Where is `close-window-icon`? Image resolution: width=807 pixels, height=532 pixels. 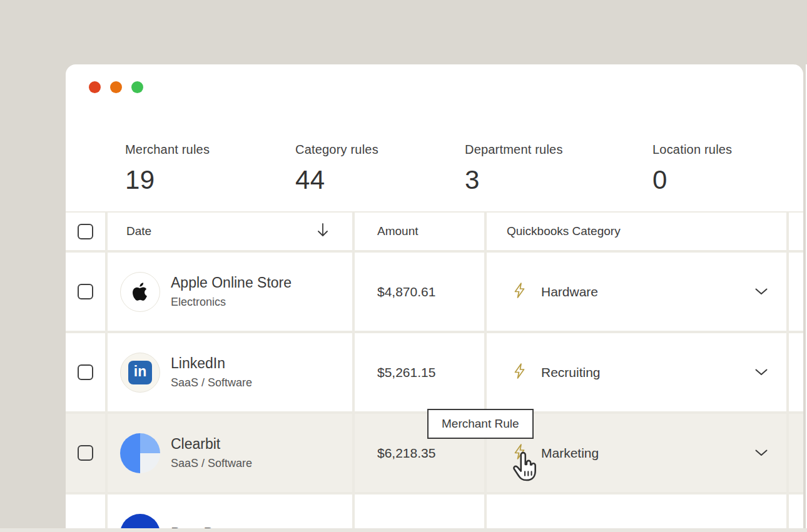
close-window-icon is located at coordinates (95, 88).